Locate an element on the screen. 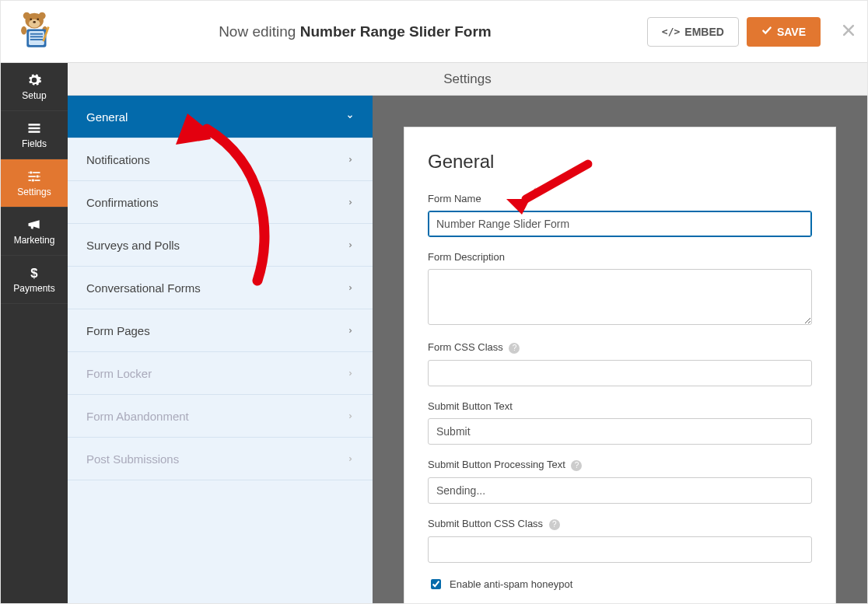 The image size is (868, 604). settings-item-label: Form Locker is located at coordinates (119, 373).